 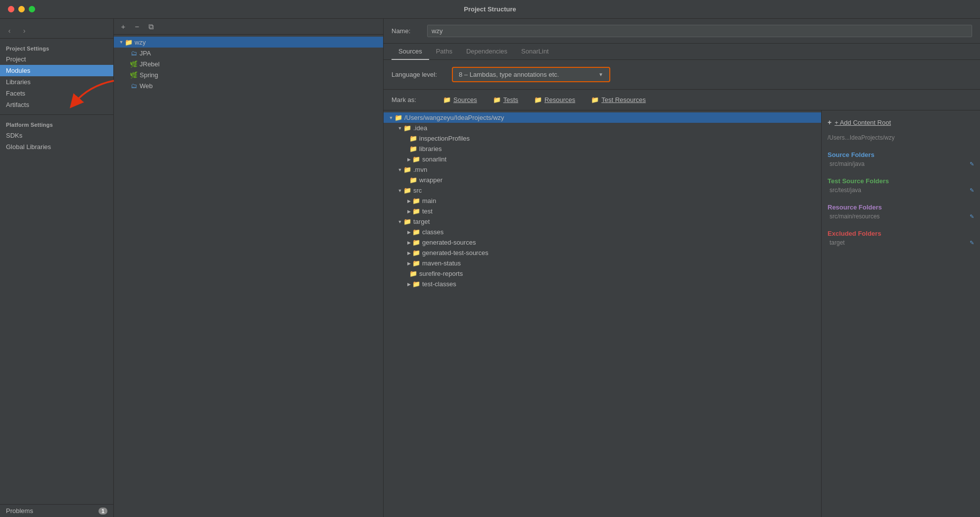 I want to click on mark-sources-label: Sources, so click(x=465, y=100).